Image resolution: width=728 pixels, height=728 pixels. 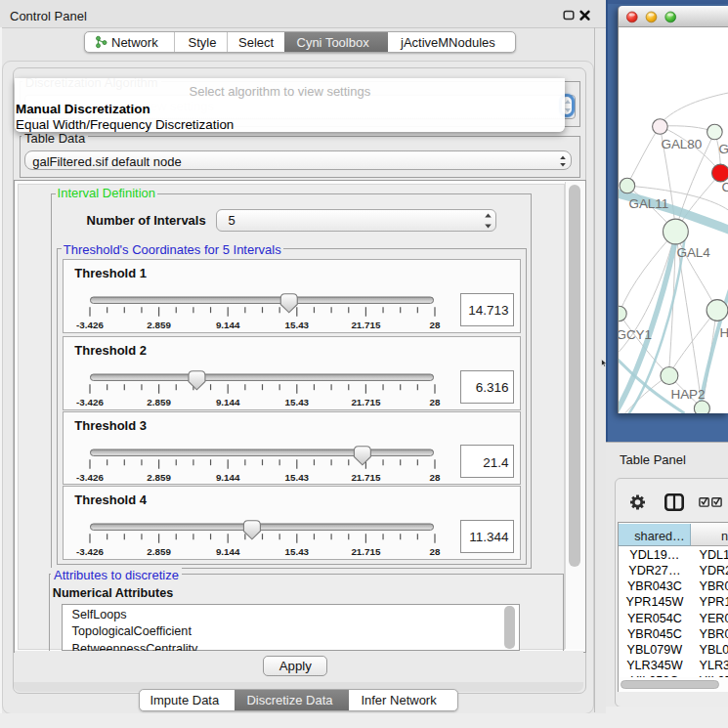 I want to click on svg-text: HAP2, so click(x=688, y=395).